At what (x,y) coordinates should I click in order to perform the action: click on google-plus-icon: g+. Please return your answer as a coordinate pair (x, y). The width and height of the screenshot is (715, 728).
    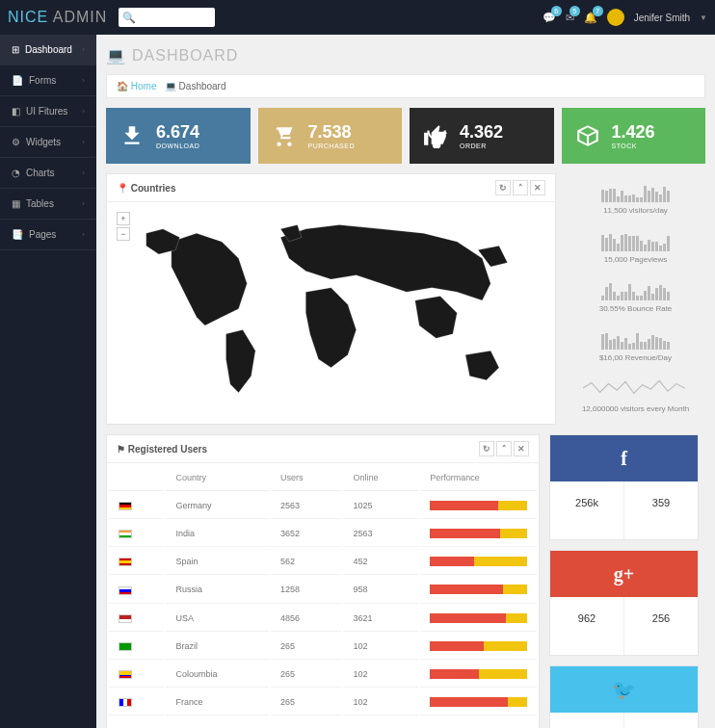
    Looking at the image, I should click on (624, 574).